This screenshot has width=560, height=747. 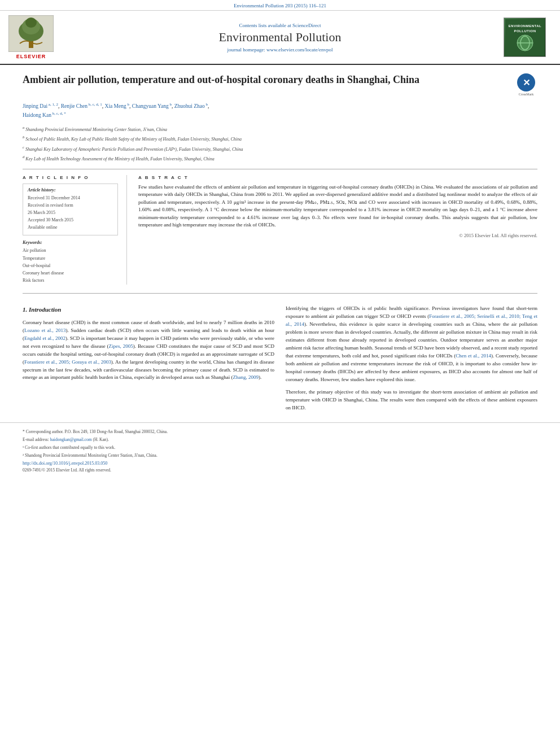 I want to click on history-title: Article history:, so click(x=70, y=190).